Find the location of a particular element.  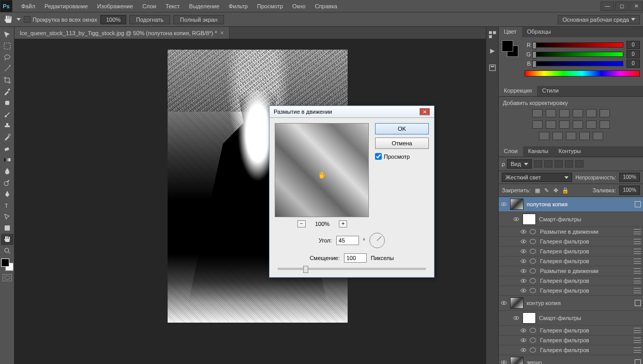

filter-adj-icon is located at coordinates (548, 164).